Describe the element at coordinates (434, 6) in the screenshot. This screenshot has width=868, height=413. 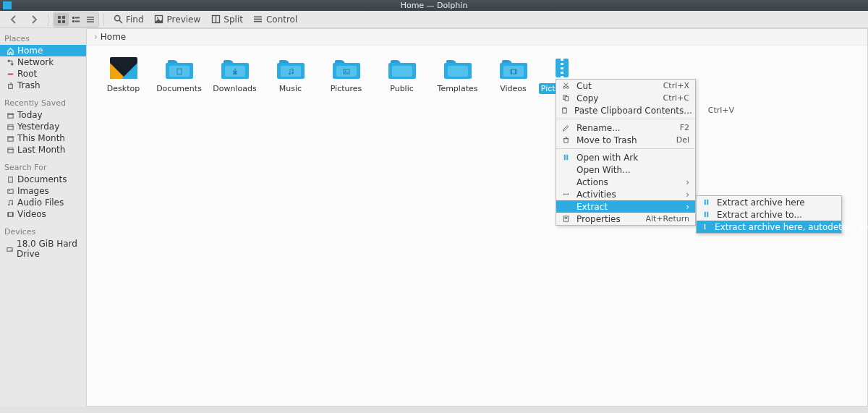
I see `window-titlebar: Home — Dolphin` at that location.